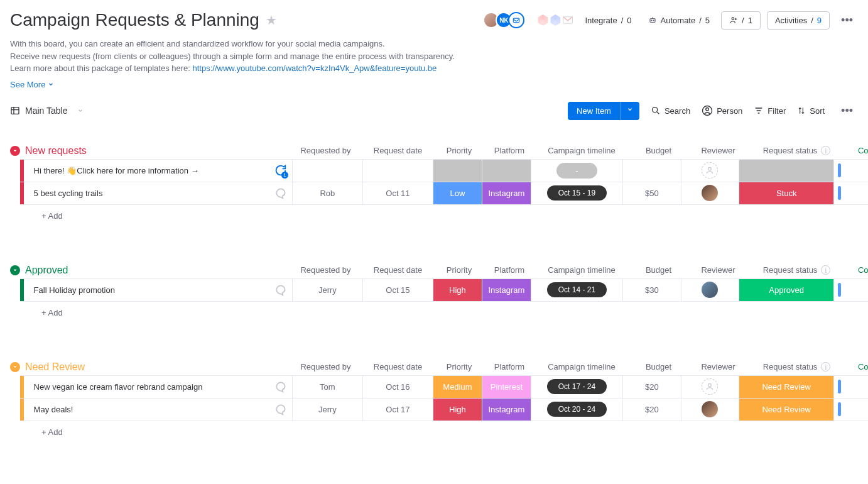 This screenshot has height=484, width=868. I want to click on cell-status: Stuck, so click(786, 194).